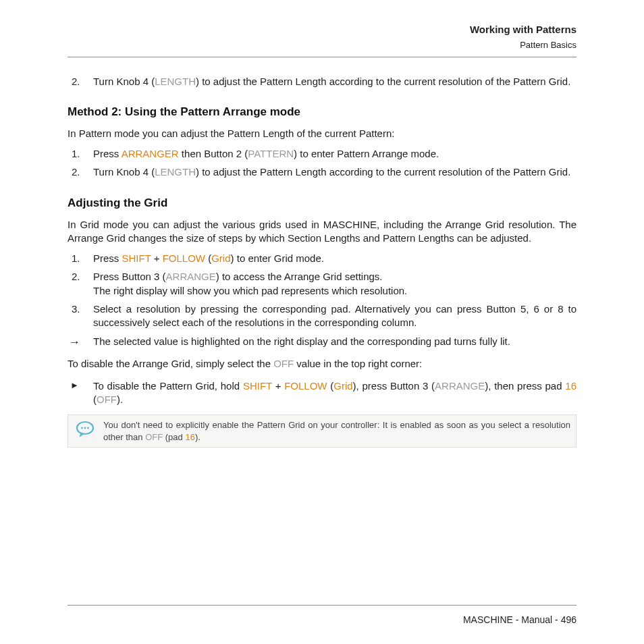 This screenshot has width=644, height=644. I want to click on result-item: → The selected value is highlighted on t…, so click(322, 343).